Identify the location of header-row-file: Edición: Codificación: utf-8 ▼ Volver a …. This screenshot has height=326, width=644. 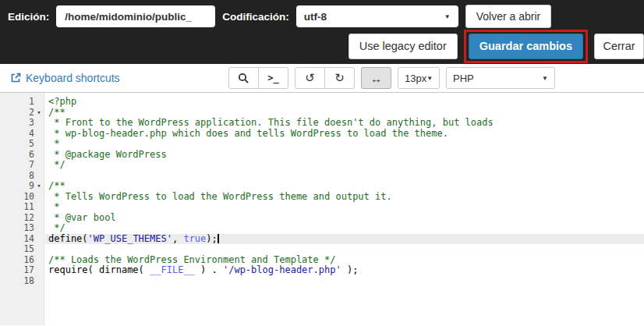
(322, 16).